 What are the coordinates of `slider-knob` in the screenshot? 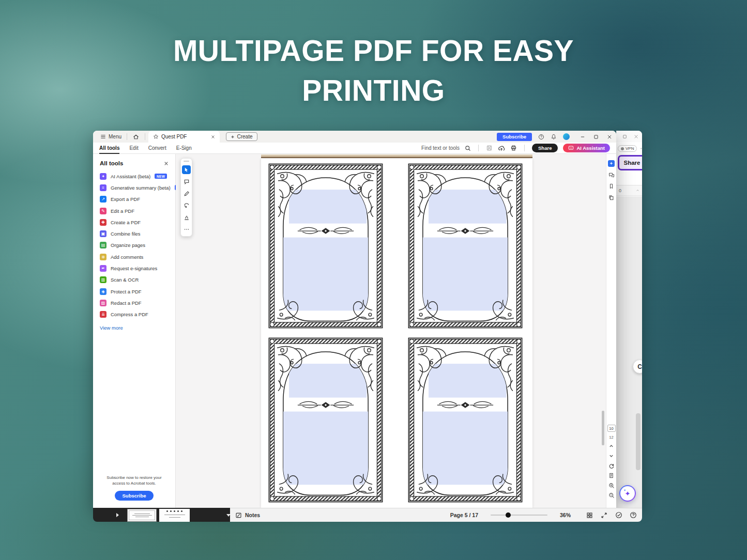 It's located at (508, 515).